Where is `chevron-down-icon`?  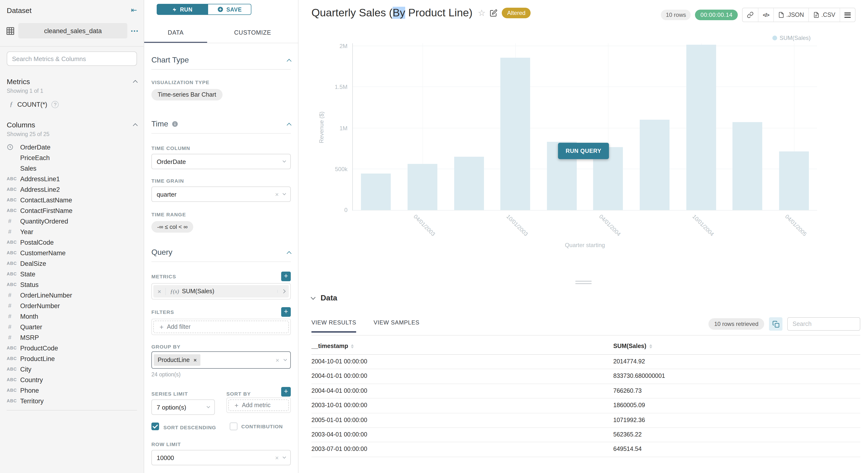 chevron-down-icon is located at coordinates (313, 297).